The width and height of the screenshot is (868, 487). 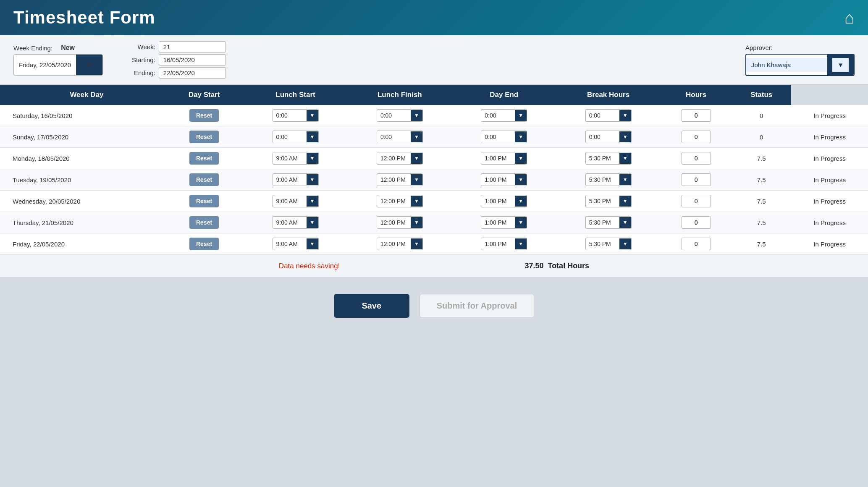 I want to click on cell-reset-5: Reset, so click(x=204, y=223).